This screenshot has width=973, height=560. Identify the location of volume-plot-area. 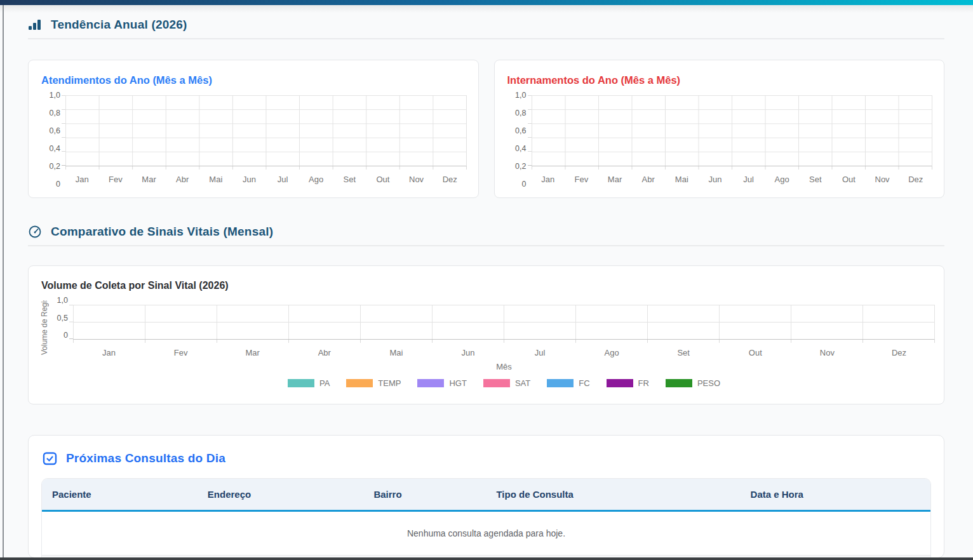
(504, 323).